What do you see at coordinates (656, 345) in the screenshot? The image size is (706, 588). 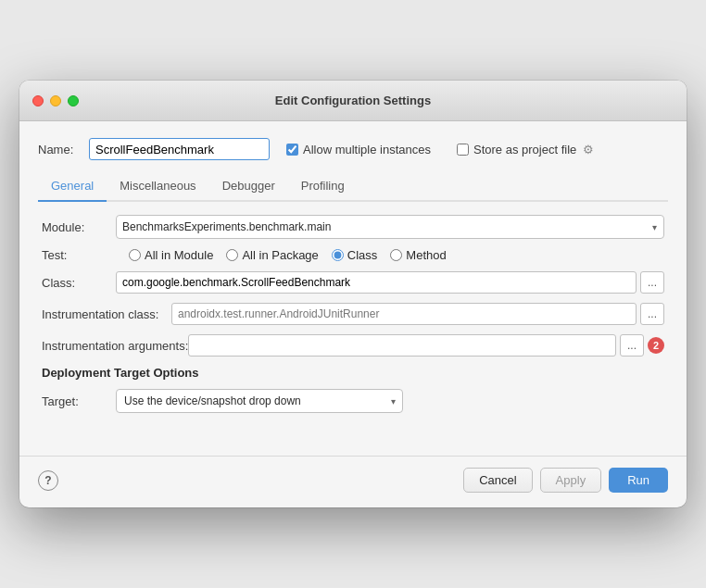 I see `instrumentation-args-badge: 2` at bounding box center [656, 345].